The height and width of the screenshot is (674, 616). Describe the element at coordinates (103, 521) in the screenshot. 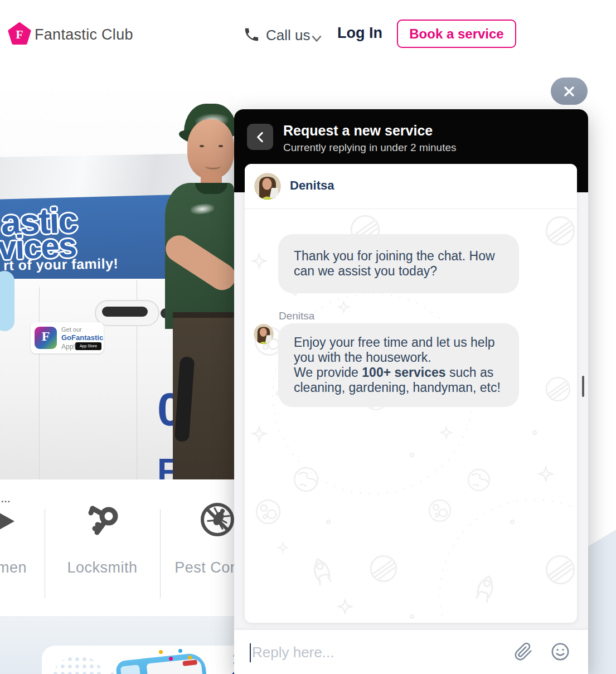

I see `keys-icon` at that location.